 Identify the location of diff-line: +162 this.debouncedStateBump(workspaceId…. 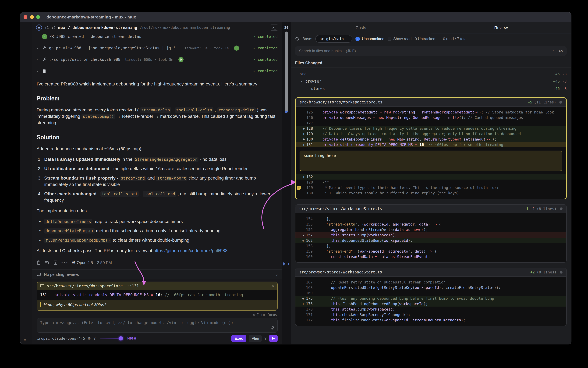
(431, 240).